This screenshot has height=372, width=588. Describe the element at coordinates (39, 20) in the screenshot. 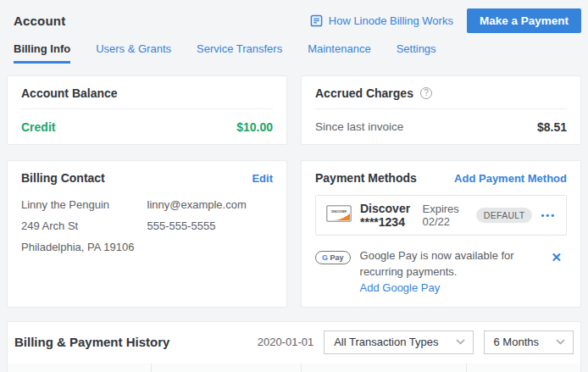

I see `page-title: Account` at that location.